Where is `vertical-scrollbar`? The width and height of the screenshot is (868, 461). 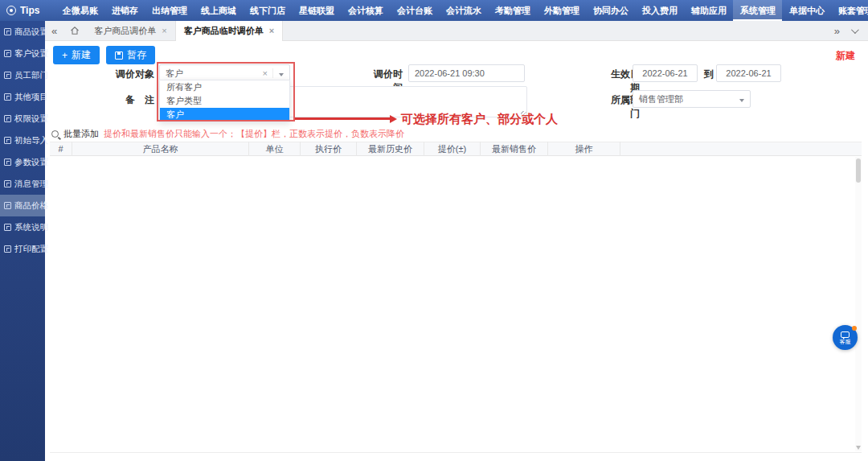 vertical-scrollbar is located at coordinates (858, 304).